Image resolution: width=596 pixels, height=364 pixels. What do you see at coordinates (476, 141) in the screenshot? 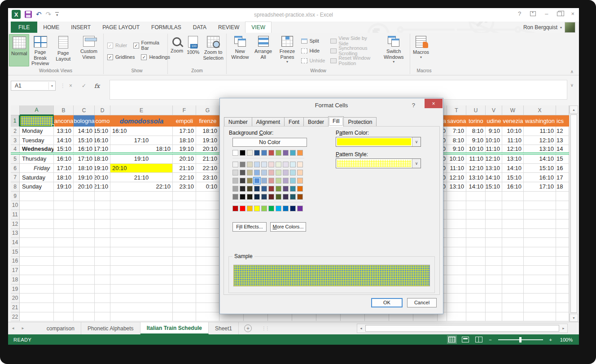
I see `time-cell: 9:10` at bounding box center [476, 141].